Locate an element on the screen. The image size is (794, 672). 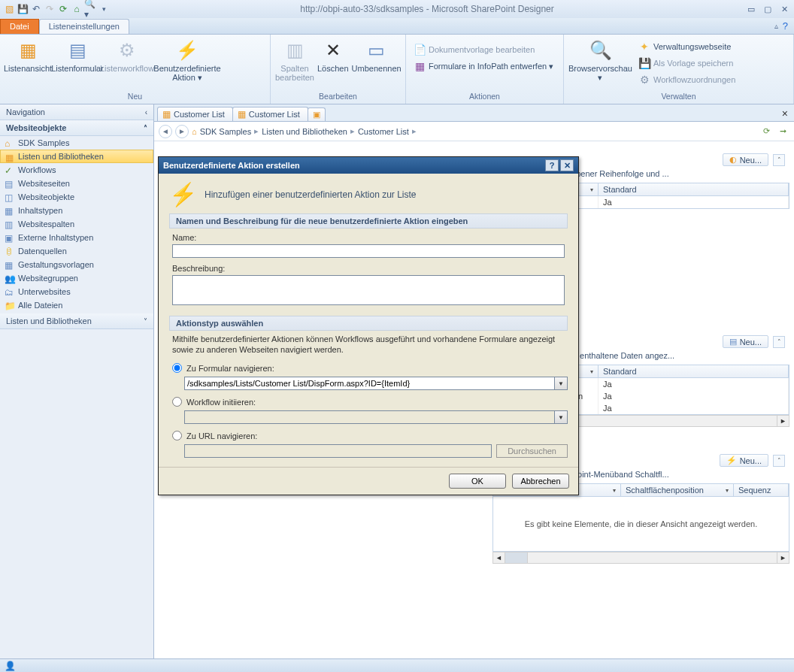
nav-websiteobjekte: ◫Websiteobjekte is located at coordinates (77, 197).